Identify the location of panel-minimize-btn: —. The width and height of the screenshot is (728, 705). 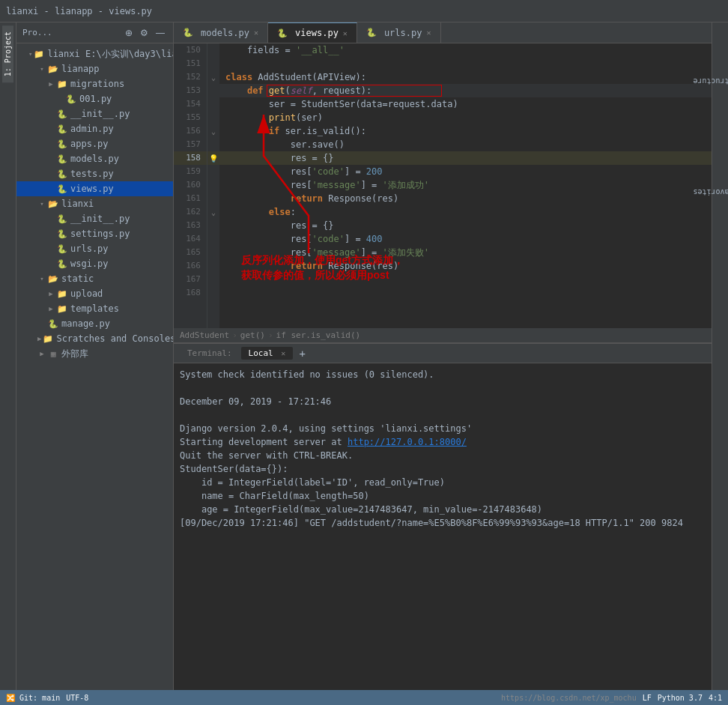
(160, 33).